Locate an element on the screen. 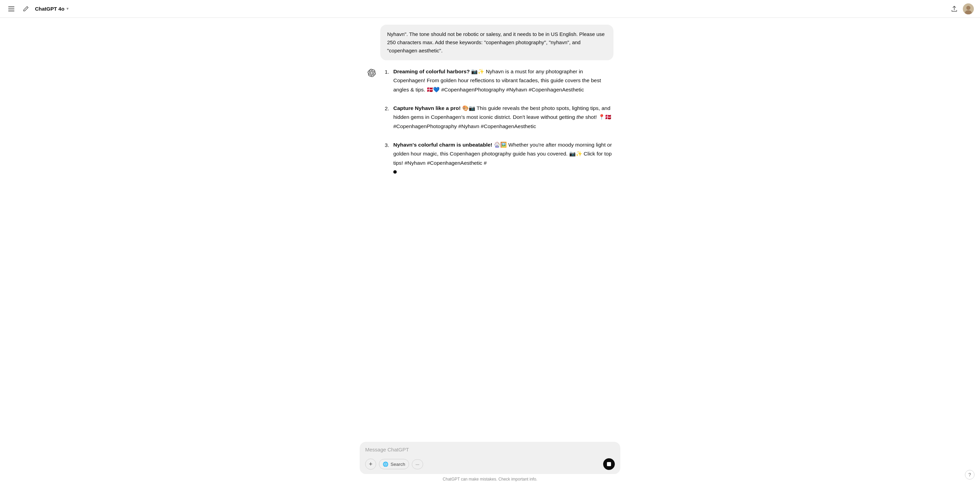  upload-icon is located at coordinates (954, 9).